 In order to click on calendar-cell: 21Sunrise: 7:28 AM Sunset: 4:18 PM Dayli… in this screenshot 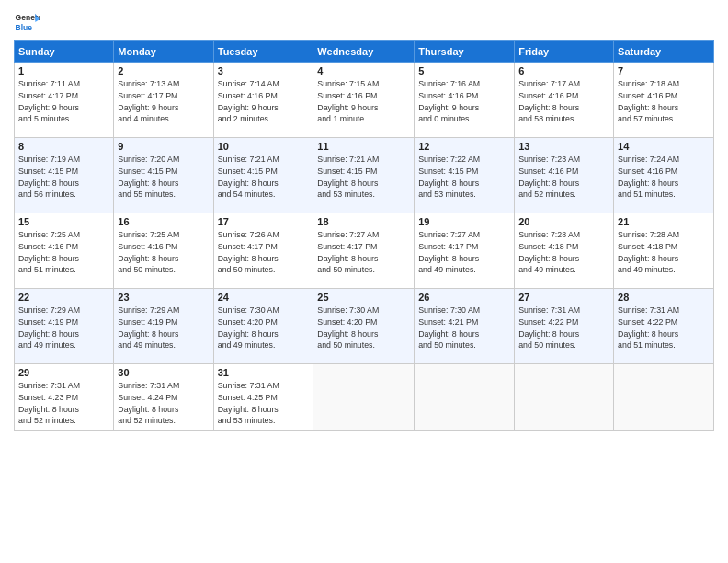, I will do `click(664, 251)`.